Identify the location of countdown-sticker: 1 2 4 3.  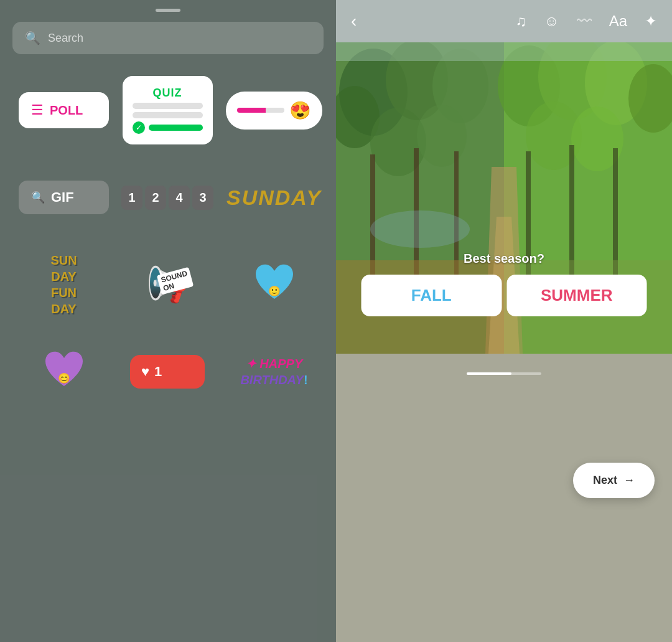
(167, 197).